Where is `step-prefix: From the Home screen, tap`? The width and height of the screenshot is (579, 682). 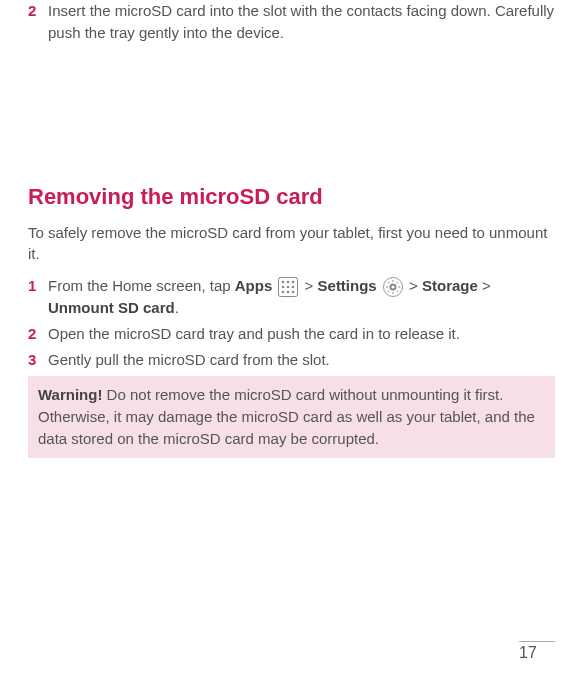
step-prefix: From the Home screen, tap is located at coordinates (142, 286).